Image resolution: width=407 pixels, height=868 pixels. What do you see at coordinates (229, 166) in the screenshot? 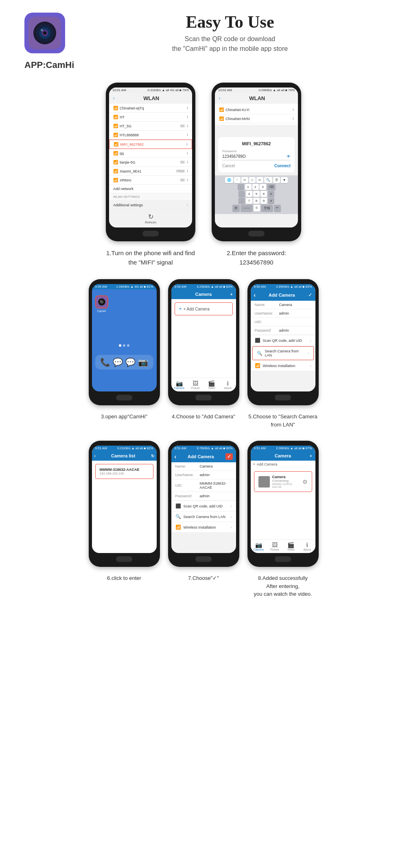
I see `cancel-button: Cancel` at bounding box center [229, 166].